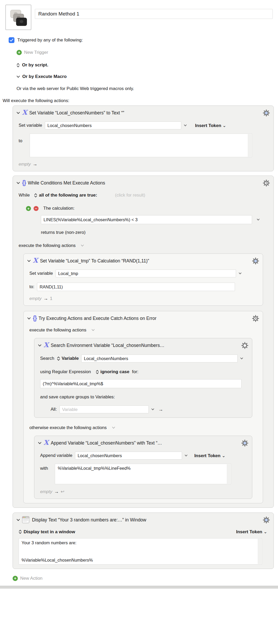  Describe the element at coordinates (32, 287) in the screenshot. I see `to-label: to:` at that location.